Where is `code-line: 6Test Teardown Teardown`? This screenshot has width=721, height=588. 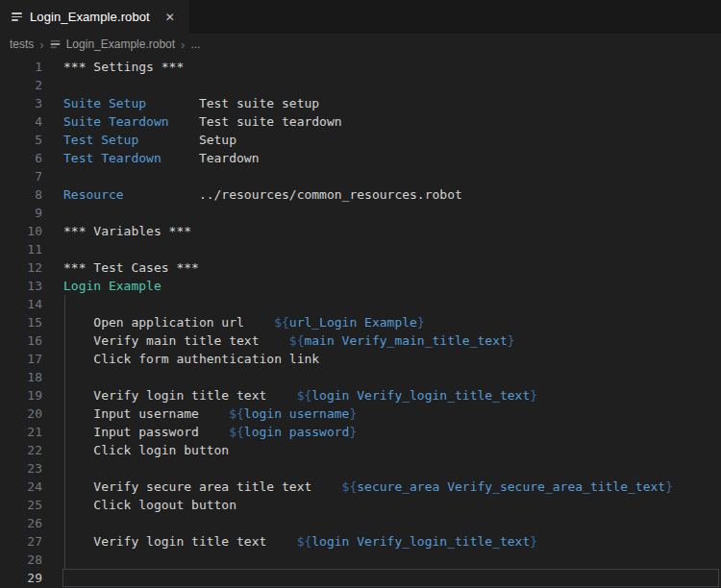
code-line: 6Test Teardown Teardown is located at coordinates (360, 158).